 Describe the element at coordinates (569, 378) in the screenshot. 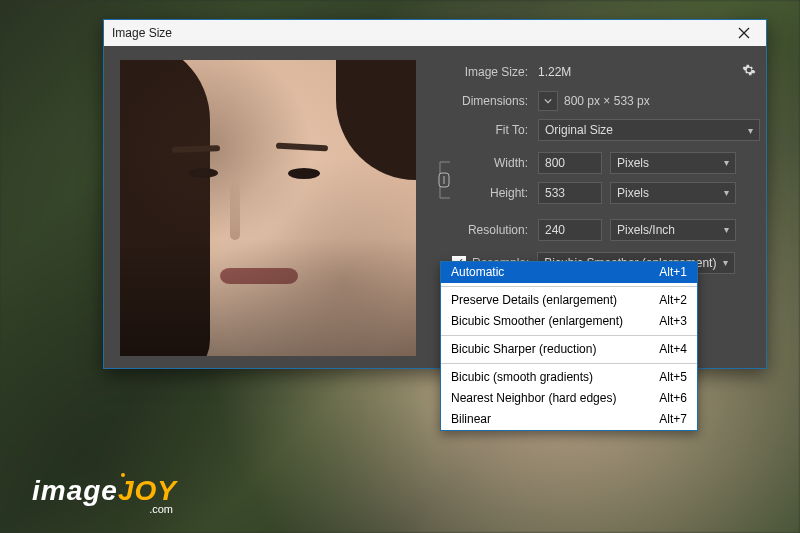

I see `resample-option: Bicubic (smooth gradients)Alt+5` at that location.